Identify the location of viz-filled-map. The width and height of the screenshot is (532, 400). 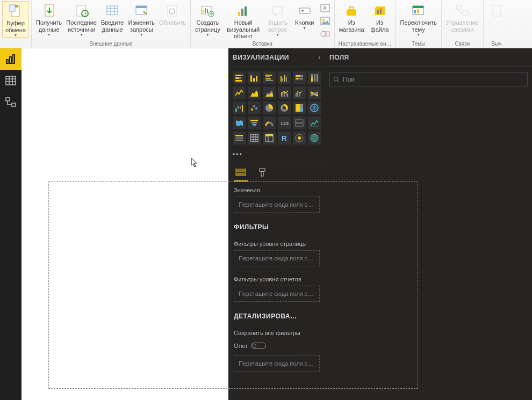
(239, 123).